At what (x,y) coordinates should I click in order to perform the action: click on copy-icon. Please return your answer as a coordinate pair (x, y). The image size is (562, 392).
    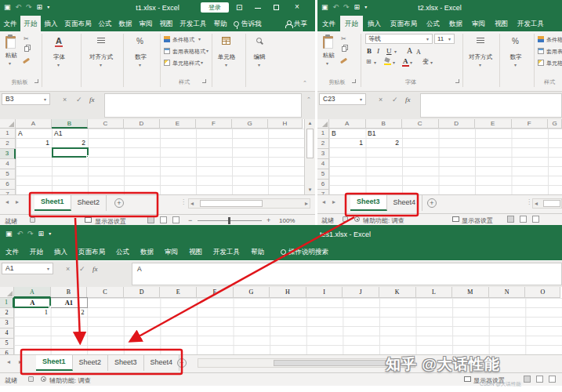
    Looking at the image, I should click on (344, 49).